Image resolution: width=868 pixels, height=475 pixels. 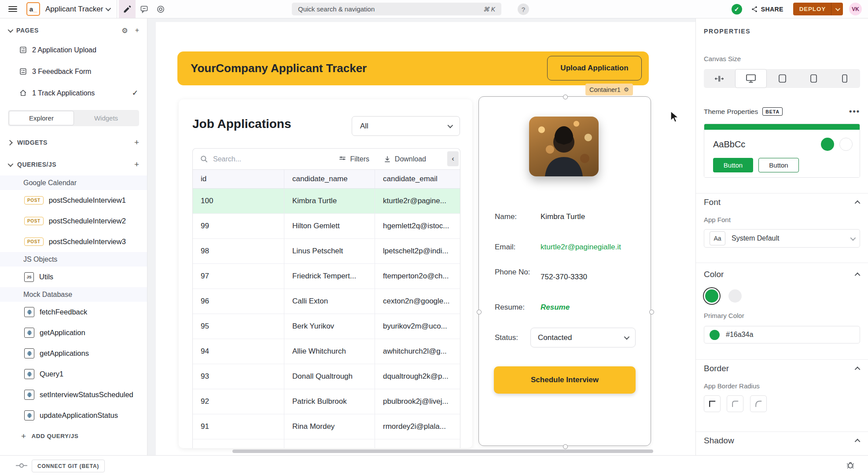 What do you see at coordinates (609, 90) in the screenshot?
I see `selected-widget-tag: Container1 ⚙` at bounding box center [609, 90].